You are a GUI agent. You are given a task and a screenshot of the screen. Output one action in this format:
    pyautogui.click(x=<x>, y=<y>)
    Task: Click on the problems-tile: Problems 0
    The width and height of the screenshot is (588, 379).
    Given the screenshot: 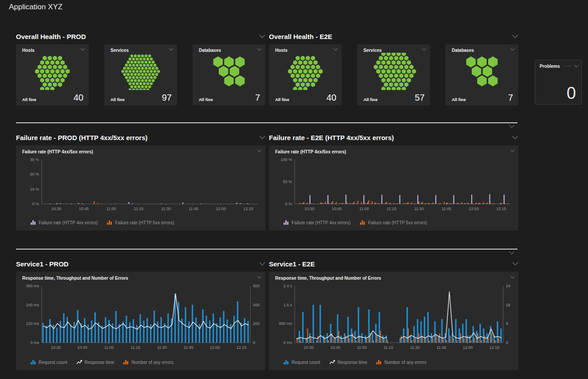 What is the action you would take?
    pyautogui.click(x=558, y=82)
    